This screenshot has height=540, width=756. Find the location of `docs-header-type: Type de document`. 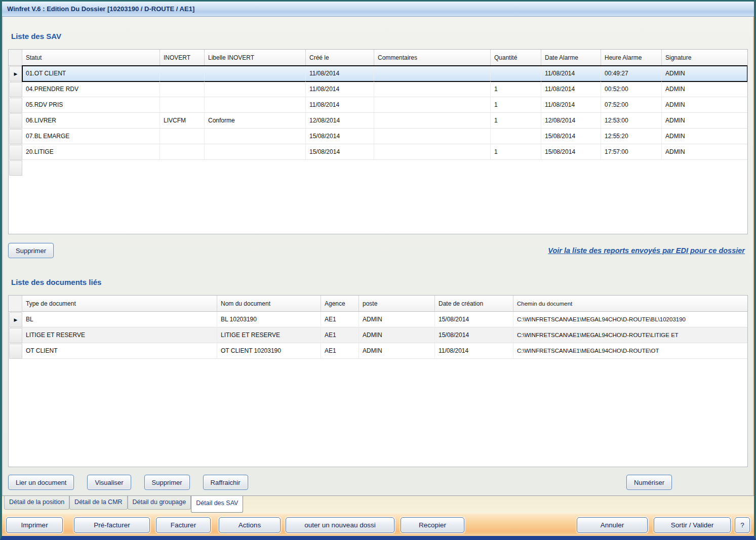

docs-header-type: Type de document is located at coordinates (120, 304).